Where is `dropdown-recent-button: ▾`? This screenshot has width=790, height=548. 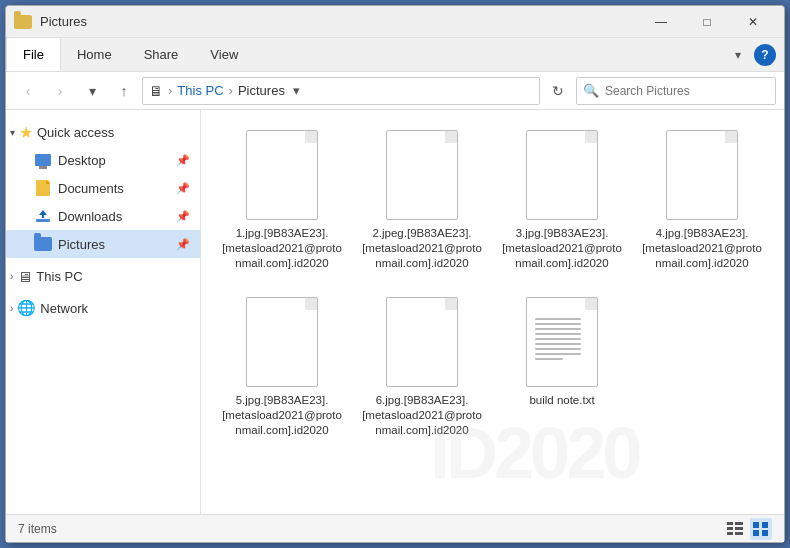 dropdown-recent-button: ▾ is located at coordinates (92, 91).